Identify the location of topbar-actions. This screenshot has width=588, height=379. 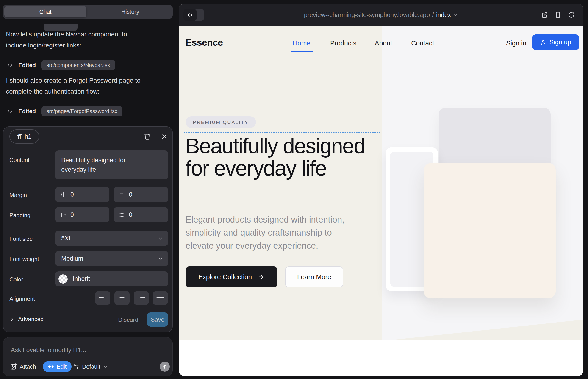
(558, 15).